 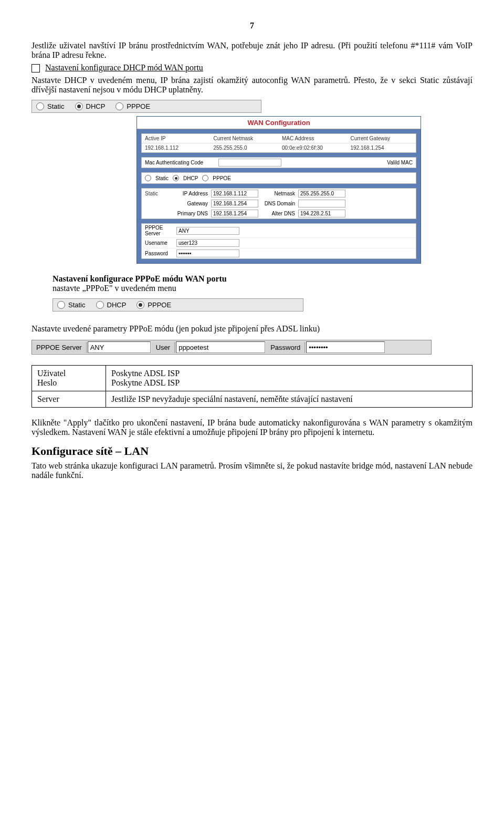 I want to click on pppoe-bar-server-label: PPPOE Server, so click(x=59, y=348).